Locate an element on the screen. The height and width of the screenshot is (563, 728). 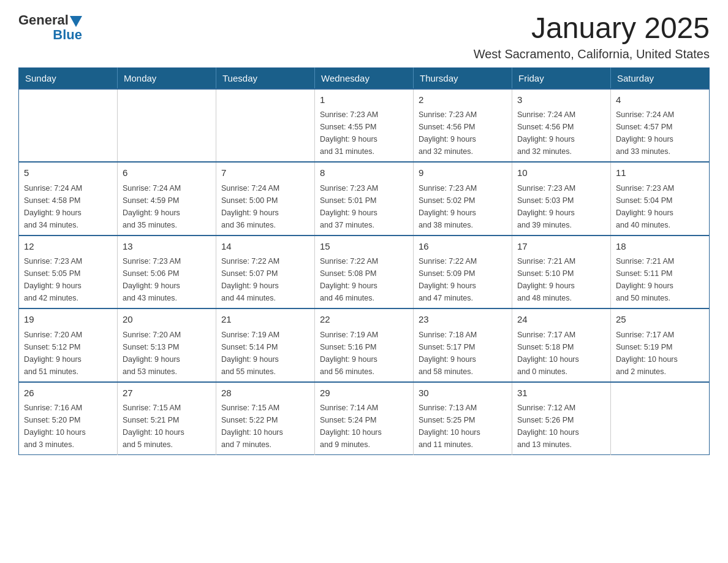
day-info: Sunrise: 7:20 AM Sunset: 5:13 PM Dayligh… is located at coordinates (167, 353).